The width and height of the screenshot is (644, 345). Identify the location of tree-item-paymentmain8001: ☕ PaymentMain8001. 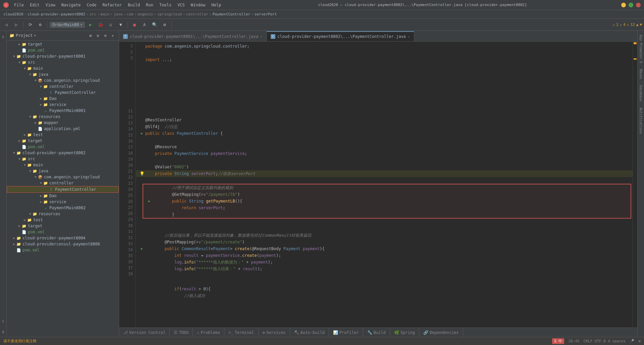
(63, 111).